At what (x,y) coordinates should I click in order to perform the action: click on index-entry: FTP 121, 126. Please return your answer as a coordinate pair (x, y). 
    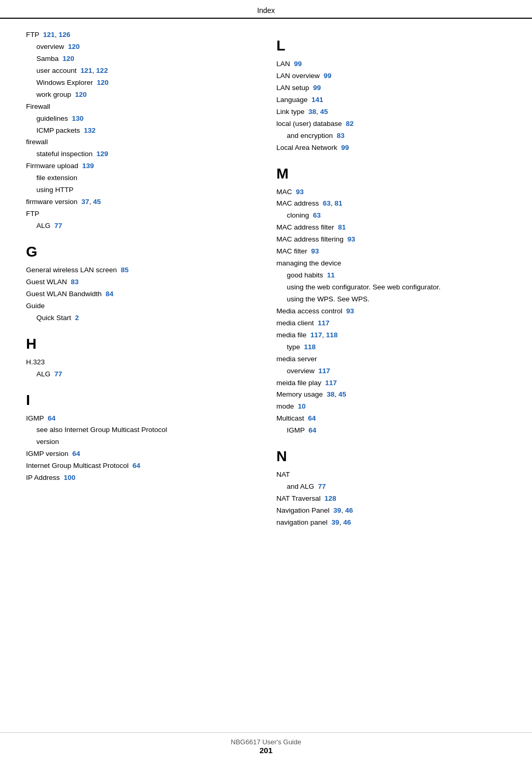
    Looking at the image, I should click on (141, 35).